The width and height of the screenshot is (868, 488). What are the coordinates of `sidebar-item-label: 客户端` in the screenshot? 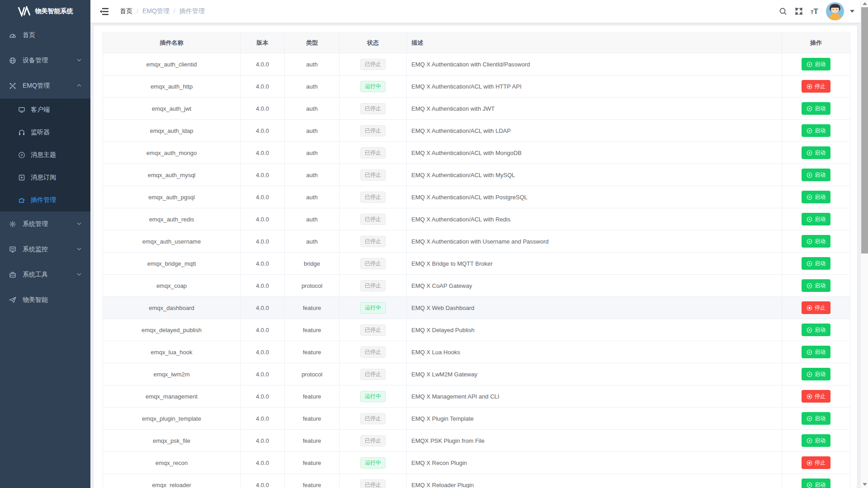 It's located at (40, 110).